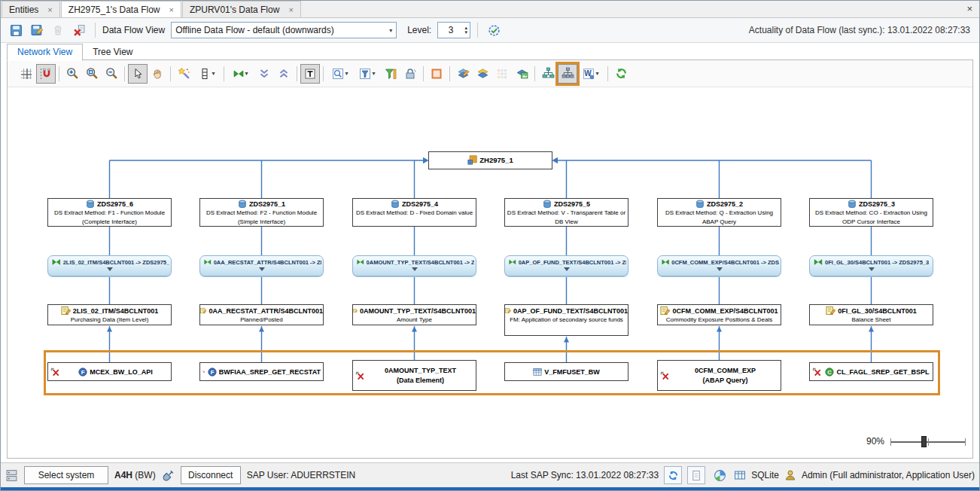 The image size is (980, 491). Describe the element at coordinates (269, 372) in the screenshot. I see `node-title: BWFIAA_SREP_GET_RECSTAT` at that location.